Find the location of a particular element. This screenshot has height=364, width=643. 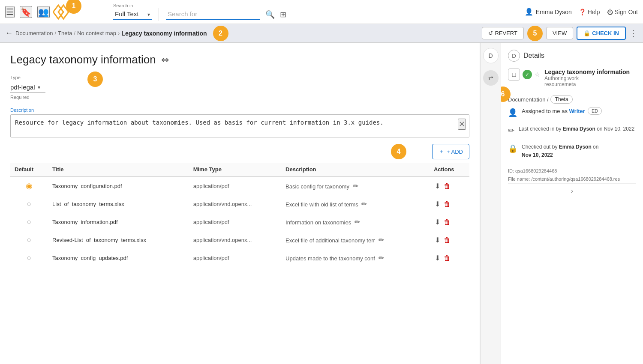

delete-btn-3: 🗑 is located at coordinates (447, 240).